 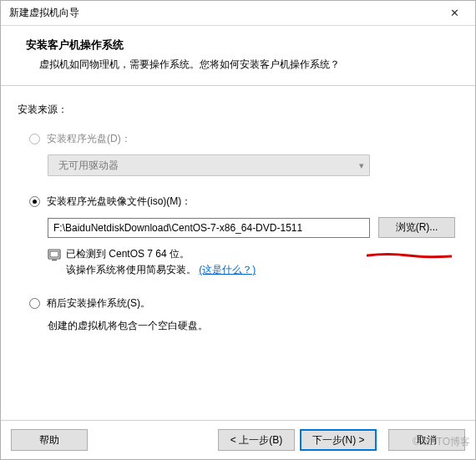 I want to click on source-label: 安装来源：, so click(x=238, y=110).